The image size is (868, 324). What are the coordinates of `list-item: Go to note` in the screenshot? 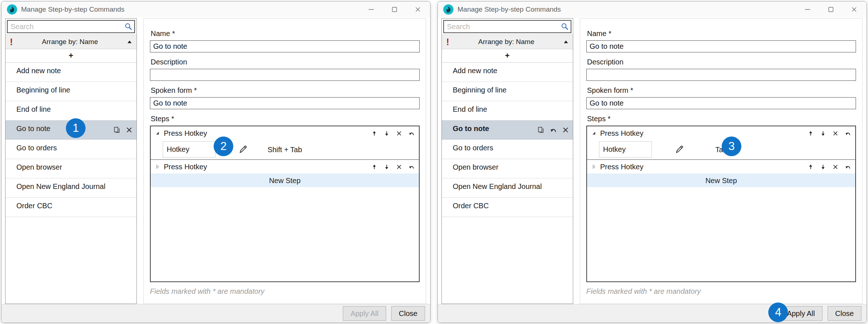 It's located at (507, 130).